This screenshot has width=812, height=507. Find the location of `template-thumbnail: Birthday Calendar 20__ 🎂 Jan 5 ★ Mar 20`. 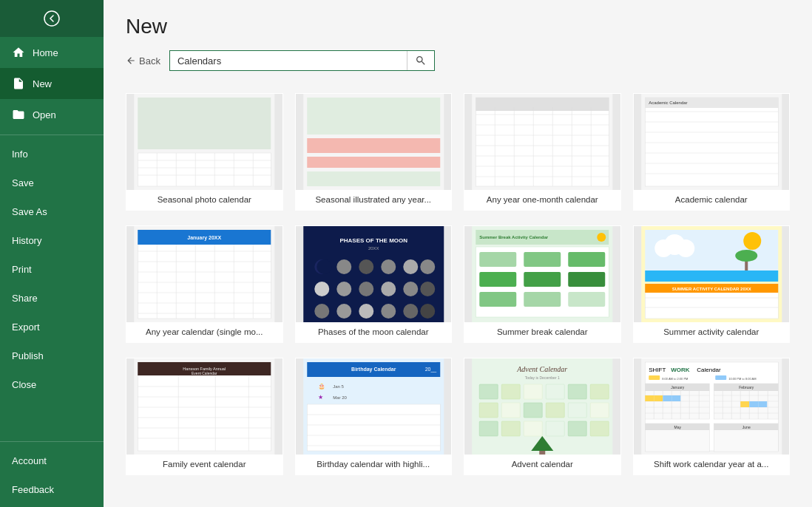

template-thumbnail: Birthday Calendar 20__ 🎂 Jan 5 ★ Mar 20 is located at coordinates (374, 406).